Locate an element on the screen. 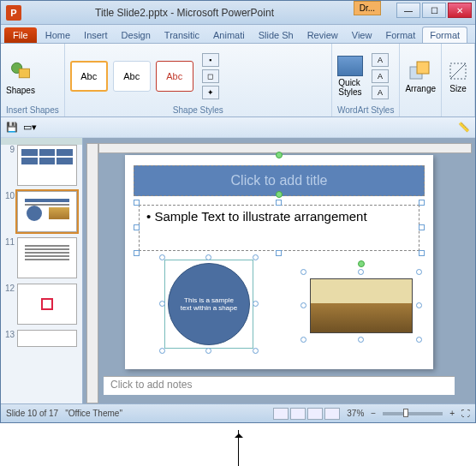 The width and height of the screenshot is (476, 466). quick-styles-button: Quick Styles is located at coordinates (350, 76).